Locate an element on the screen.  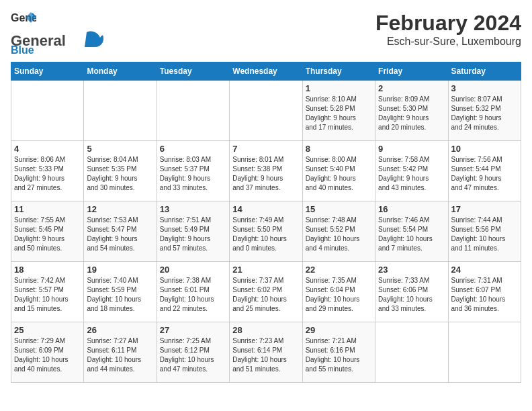
day-info: Sunrise: 7:42 AM Sunset: 5:57 PM Dayligh… is located at coordinates (47, 295).